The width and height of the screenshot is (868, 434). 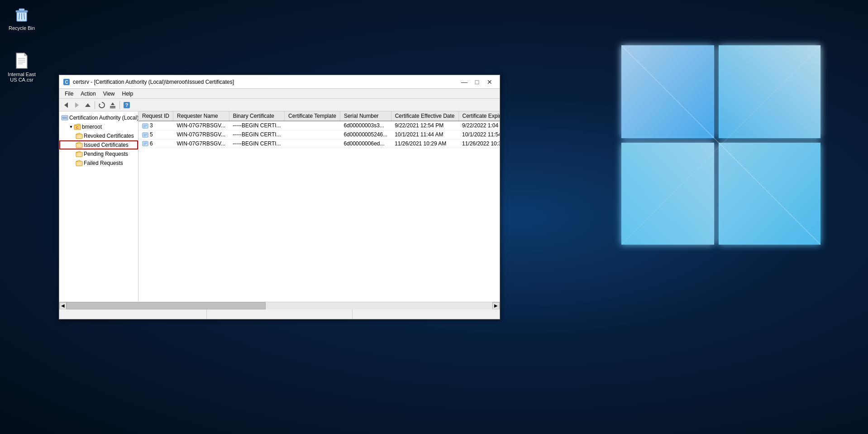 I want to click on tree-item-issued: Issued Certificates, so click(x=99, y=145).